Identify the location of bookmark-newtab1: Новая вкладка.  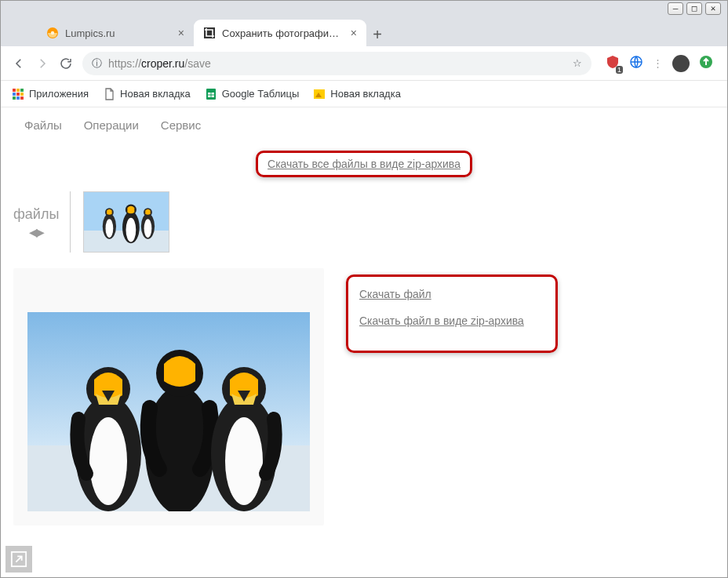
(147, 94).